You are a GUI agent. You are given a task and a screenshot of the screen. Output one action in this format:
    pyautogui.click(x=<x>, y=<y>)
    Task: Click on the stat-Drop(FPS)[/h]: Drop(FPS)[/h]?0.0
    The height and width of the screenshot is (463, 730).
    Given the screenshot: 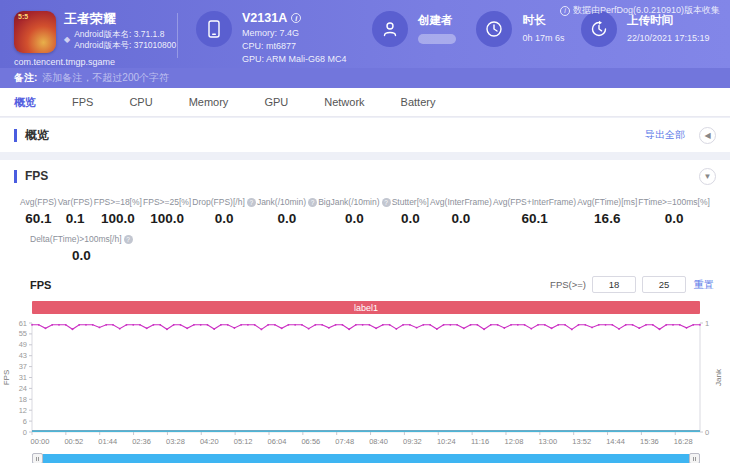 What is the action you would take?
    pyautogui.click(x=224, y=212)
    